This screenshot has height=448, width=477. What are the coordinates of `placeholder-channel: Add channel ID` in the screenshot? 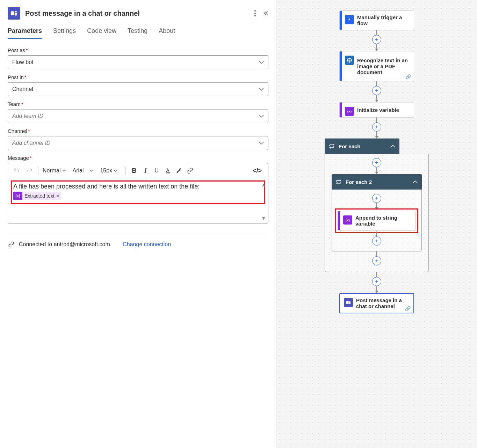 It's located at (31, 143).